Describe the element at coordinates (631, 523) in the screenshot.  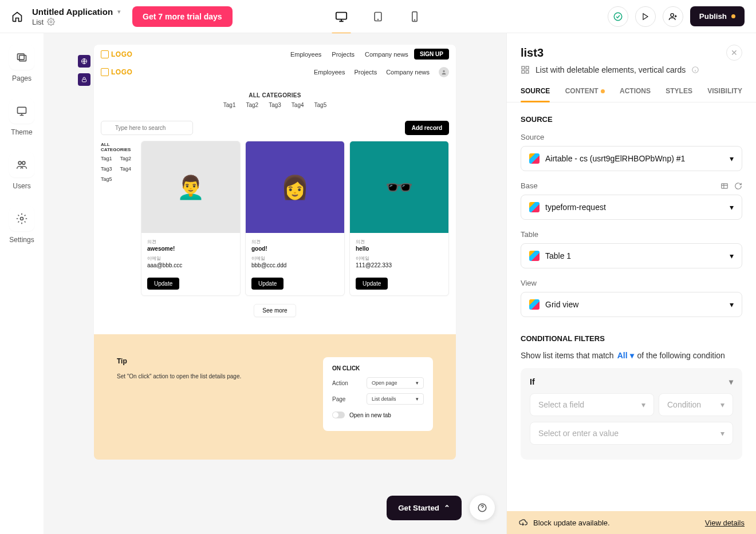
I see `update-banner: Block update available. View details` at that location.